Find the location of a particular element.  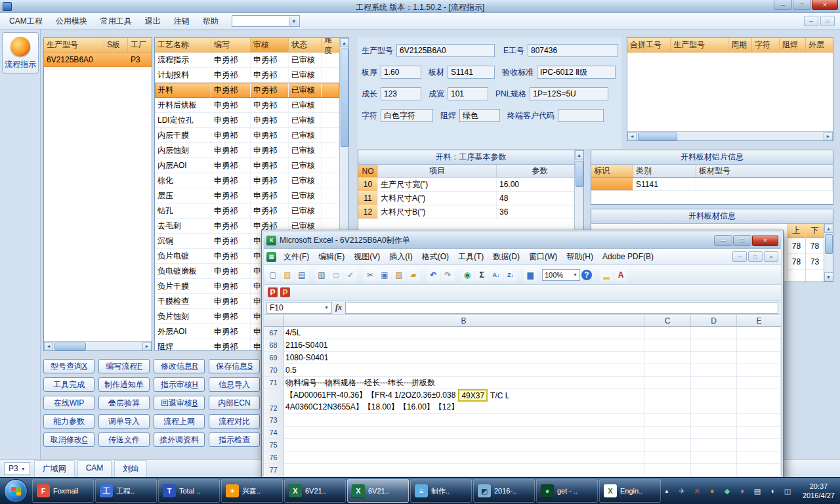

menu-item: 帮助 is located at coordinates (211, 21).